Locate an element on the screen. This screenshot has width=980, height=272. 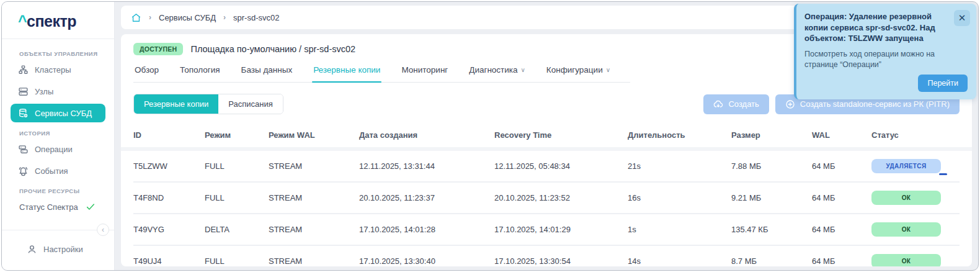
sidebar-item-label: Операции is located at coordinates (53, 149).